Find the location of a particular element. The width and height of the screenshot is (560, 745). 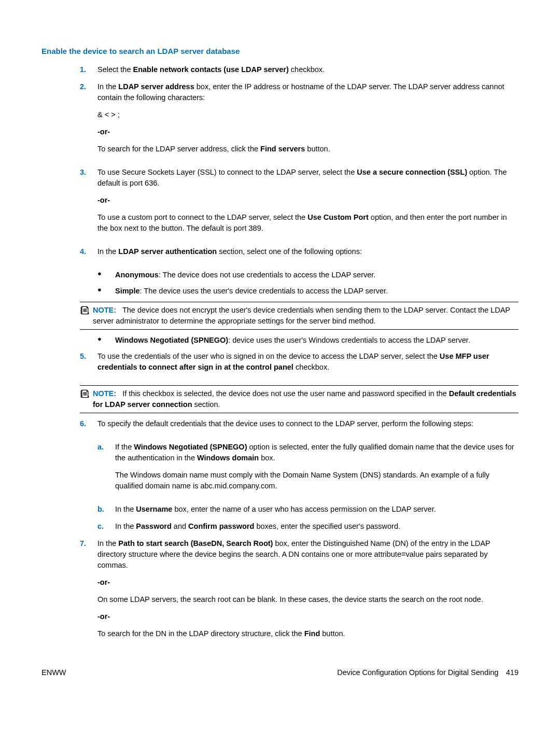

note-box: NOTE: If this checkbox is selected, the … is located at coordinates (299, 399).